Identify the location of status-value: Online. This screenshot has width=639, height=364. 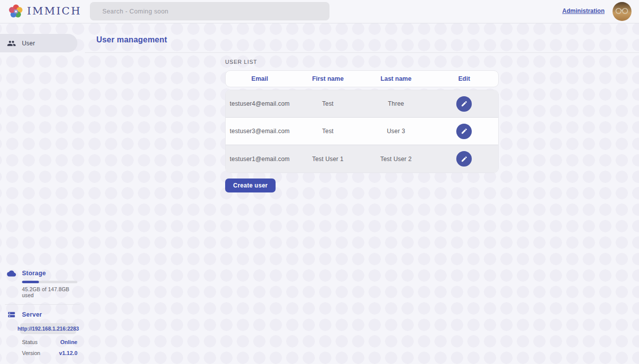
(69, 342).